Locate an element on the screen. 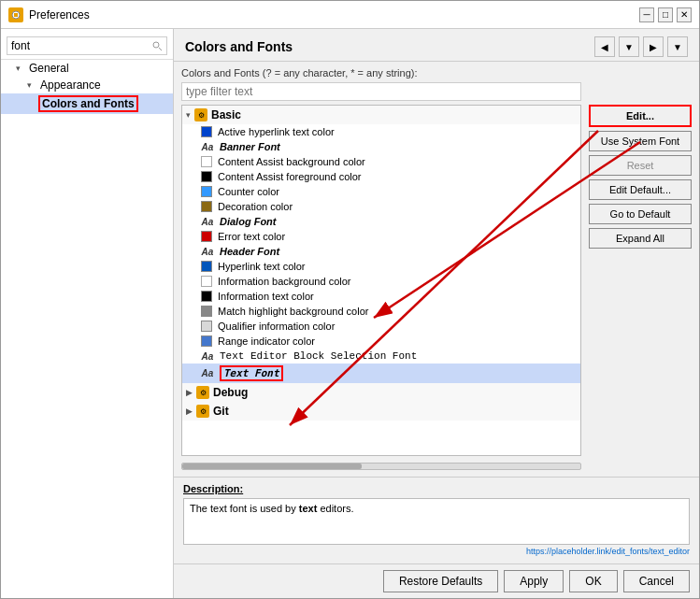 The height and width of the screenshot is (599, 700). list-item: Counter color is located at coordinates (381, 192).